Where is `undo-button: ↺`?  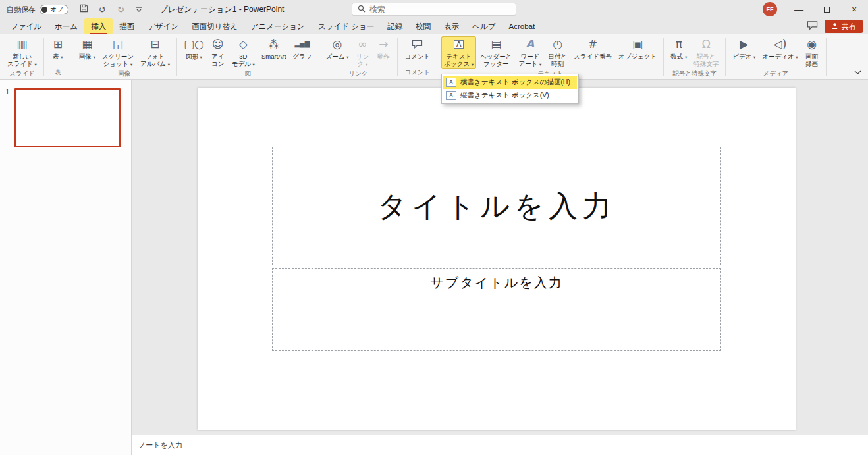 undo-button: ↺ is located at coordinates (102, 9).